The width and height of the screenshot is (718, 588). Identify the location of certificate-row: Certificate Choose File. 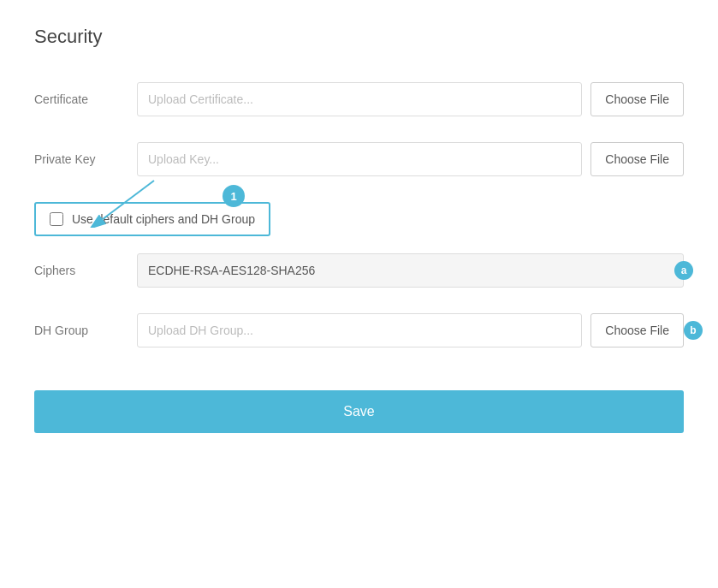
(359, 99).